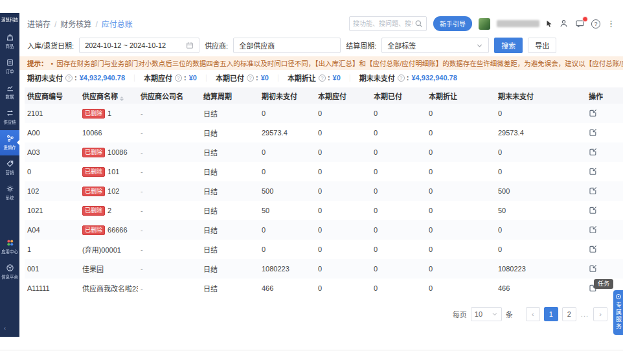  I want to click on sidebar-item-data: 数据, so click(10, 92).